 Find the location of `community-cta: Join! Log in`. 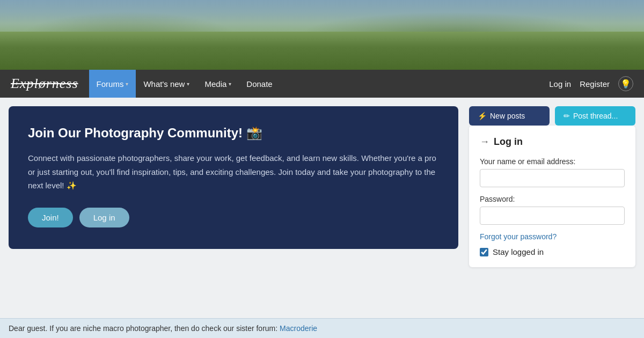

community-cta: Join! Log in is located at coordinates (233, 218).